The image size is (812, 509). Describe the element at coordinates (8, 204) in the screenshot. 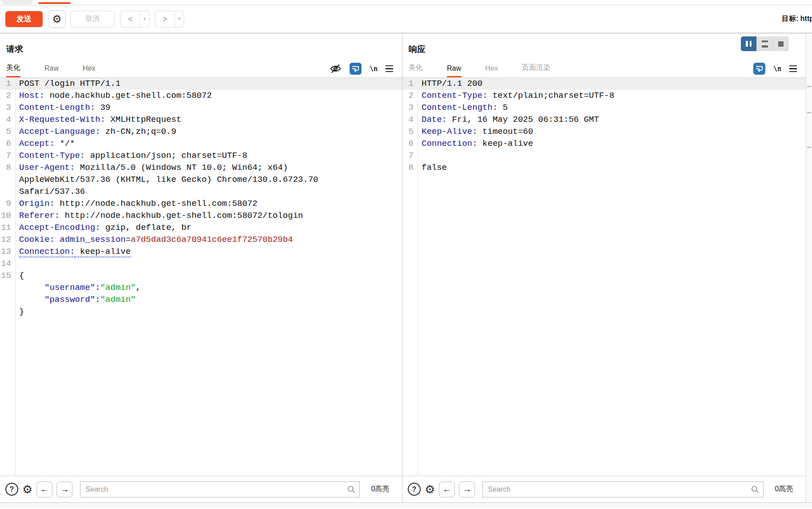

I see `line-number: 9` at that location.